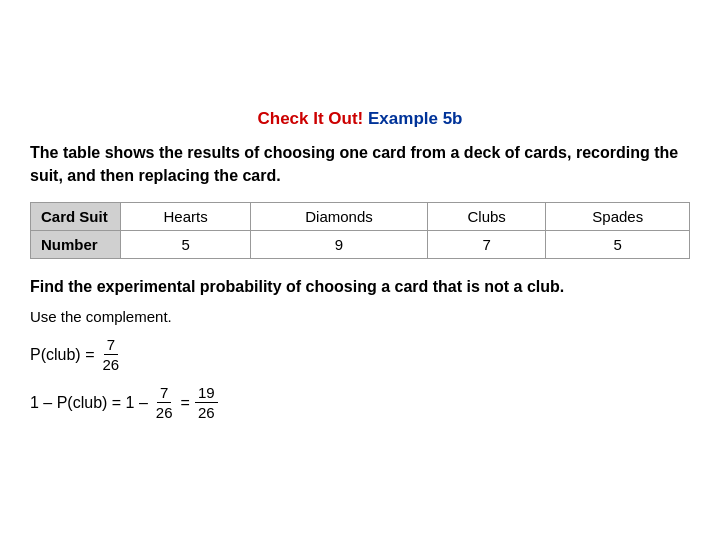  What do you see at coordinates (164, 403) in the screenshot?
I see `complement-fraction1: 7 26` at bounding box center [164, 403].